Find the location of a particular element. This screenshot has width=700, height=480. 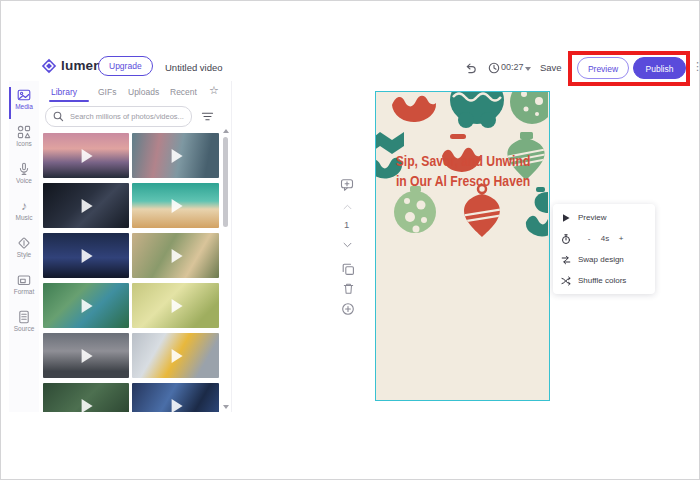

ornament-red-dash is located at coordinates (458, 136).